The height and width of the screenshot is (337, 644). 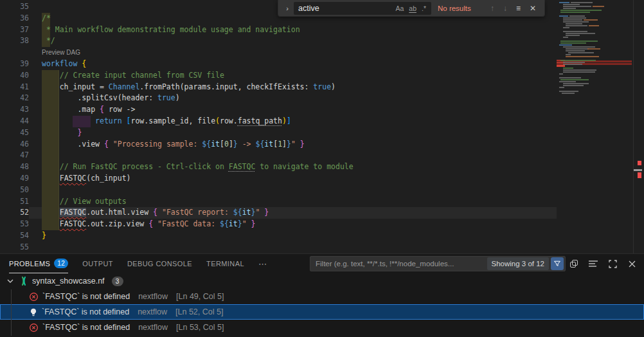 I want to click on problem-row: `FASTQC` is not definednextflow[Ln 53, C…, so click(x=322, y=327).